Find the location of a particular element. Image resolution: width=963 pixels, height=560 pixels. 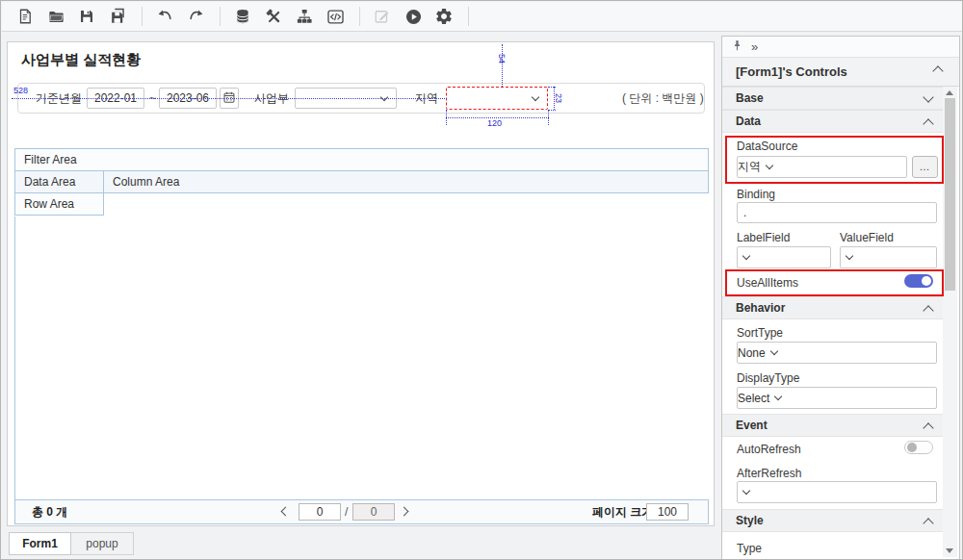

calendar-icon is located at coordinates (229, 98).